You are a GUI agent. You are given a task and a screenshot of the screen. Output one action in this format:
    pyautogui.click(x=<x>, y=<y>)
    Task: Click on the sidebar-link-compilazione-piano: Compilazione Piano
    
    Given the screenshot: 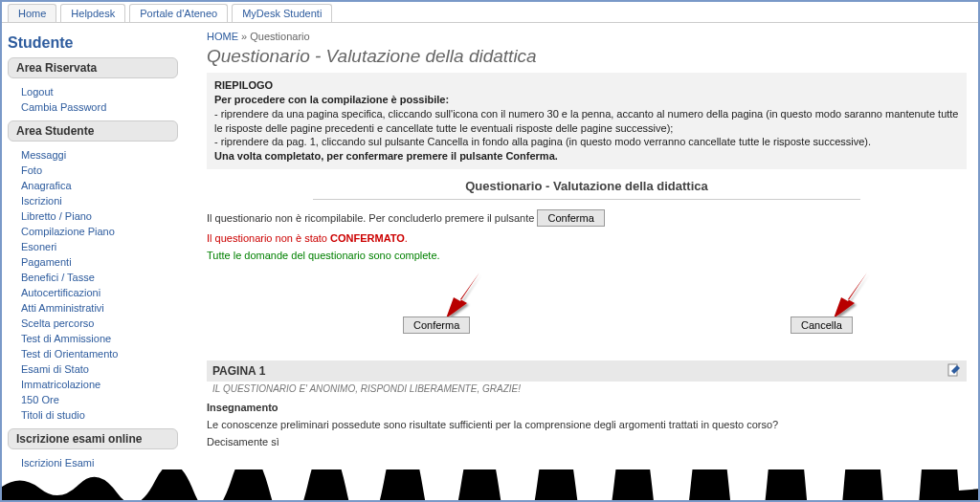 What is the action you would take?
    pyautogui.click(x=102, y=231)
    